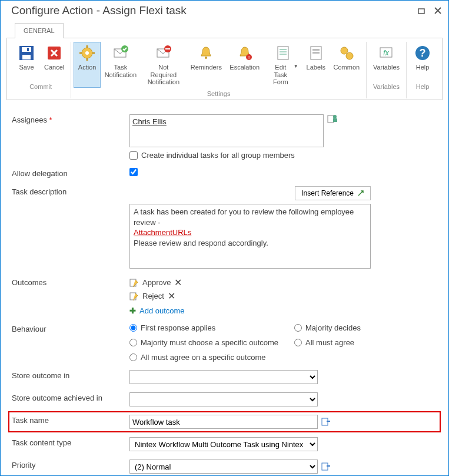 This screenshot has width=449, height=476. What do you see at coordinates (218, 156) in the screenshot?
I see `create-individual-label: Create individual tasks for all group me…` at bounding box center [218, 156].